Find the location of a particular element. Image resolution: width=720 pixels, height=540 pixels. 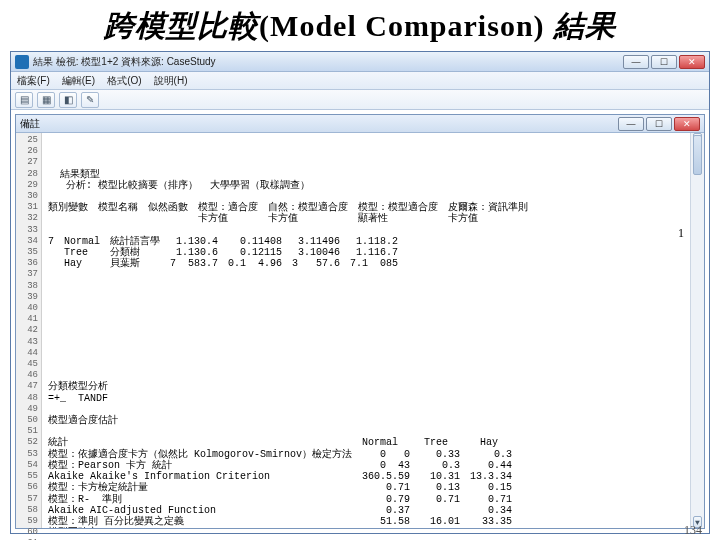

menu-format: 格式(O) is located at coordinates (124, 81).